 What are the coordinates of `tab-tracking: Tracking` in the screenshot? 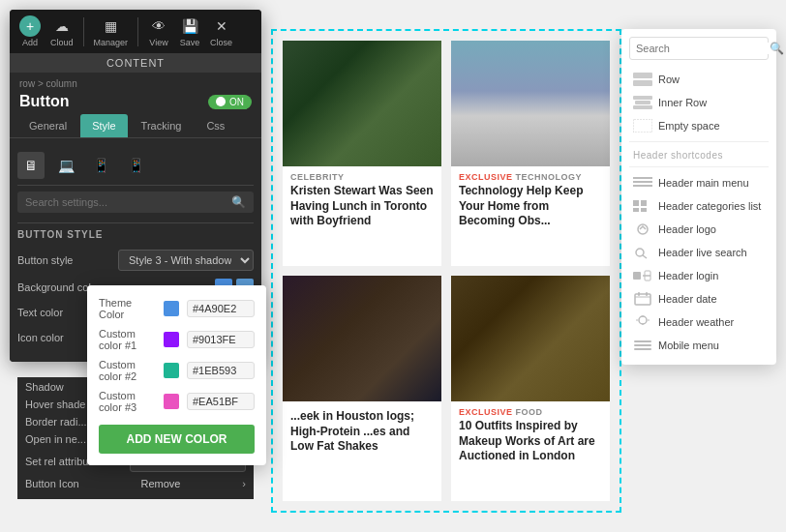 It's located at (162, 126).